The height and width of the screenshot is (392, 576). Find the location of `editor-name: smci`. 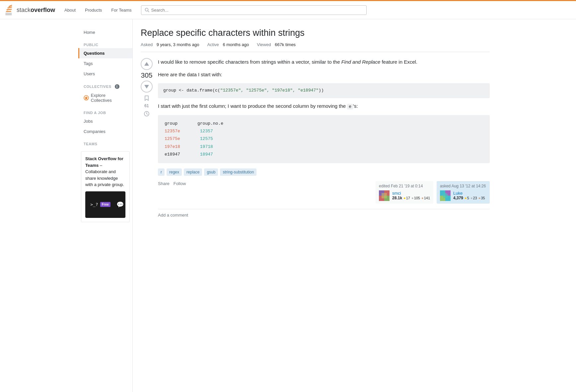

editor-name: smci is located at coordinates (411, 193).